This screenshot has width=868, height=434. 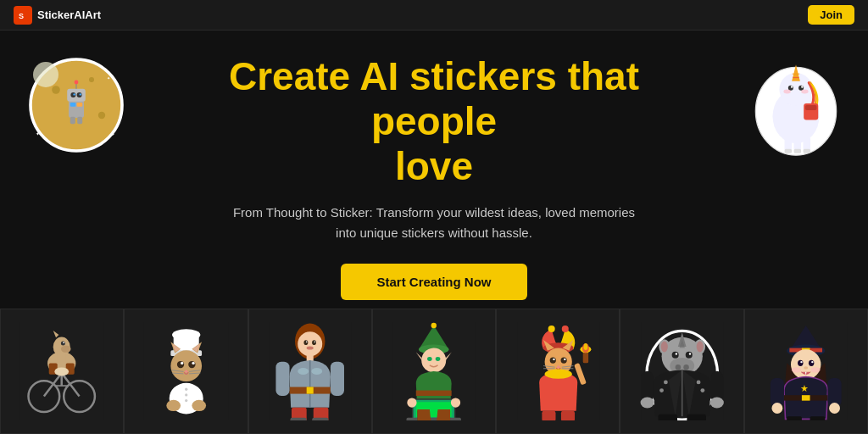 What do you see at coordinates (310, 371) in the screenshot?
I see `gallery-item-knight` at bounding box center [310, 371].